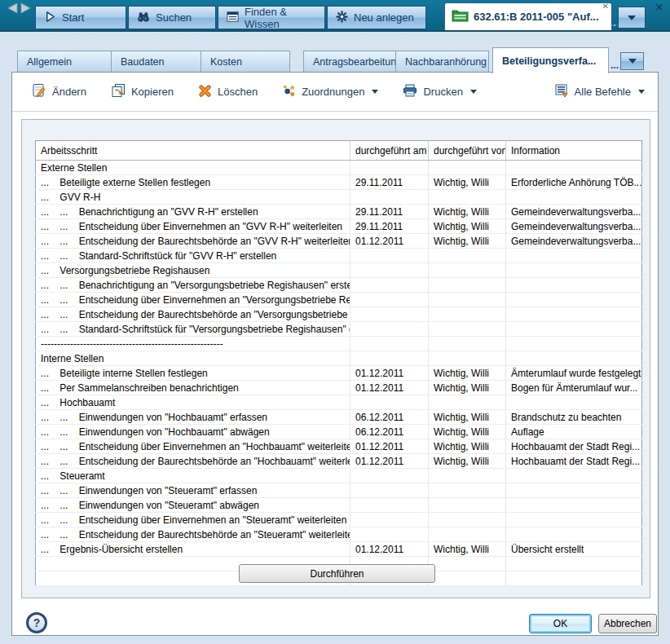 This screenshot has height=644, width=670. I want to click on table-row: ... Ergebnis-Übersicht erstellen01.12.20…, so click(339, 549).